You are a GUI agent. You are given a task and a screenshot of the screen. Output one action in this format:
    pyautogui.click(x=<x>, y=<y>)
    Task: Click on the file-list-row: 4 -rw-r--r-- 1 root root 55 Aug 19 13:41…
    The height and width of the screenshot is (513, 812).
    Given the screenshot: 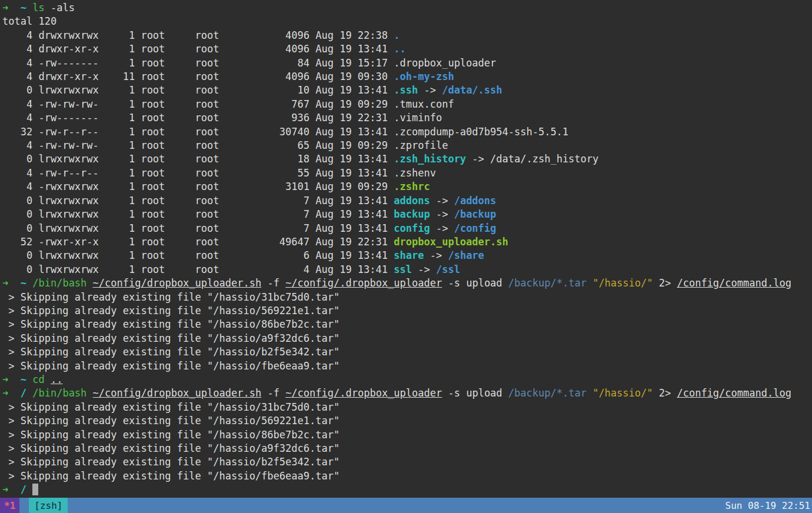 What is the action you would take?
    pyautogui.click(x=407, y=173)
    